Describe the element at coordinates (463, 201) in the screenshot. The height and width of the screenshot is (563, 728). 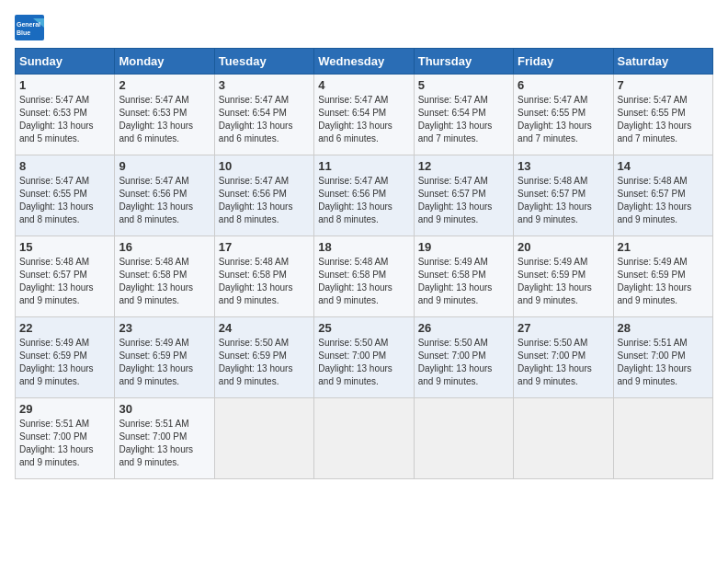
I see `day-info: Sunrise: 5:47 AM Sunset: 6:57 PM Dayligh…` at that location.